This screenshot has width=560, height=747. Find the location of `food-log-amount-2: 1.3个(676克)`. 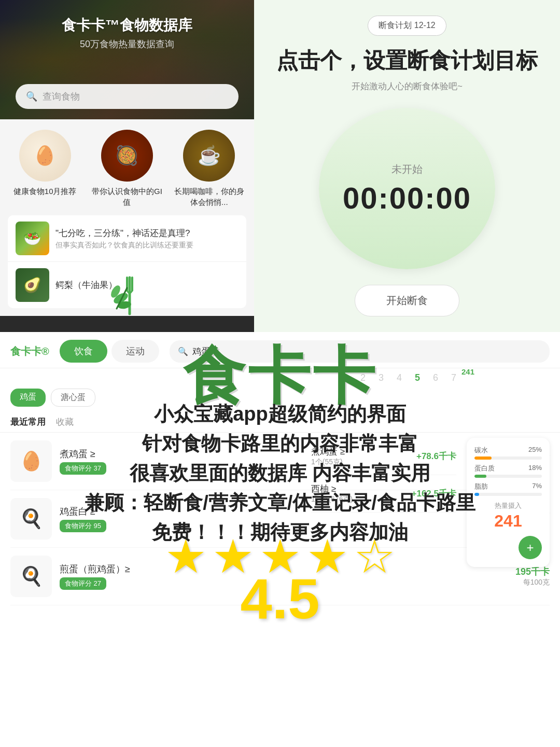

food-log-amount-2: 1.3个(676克) is located at coordinates (332, 500).